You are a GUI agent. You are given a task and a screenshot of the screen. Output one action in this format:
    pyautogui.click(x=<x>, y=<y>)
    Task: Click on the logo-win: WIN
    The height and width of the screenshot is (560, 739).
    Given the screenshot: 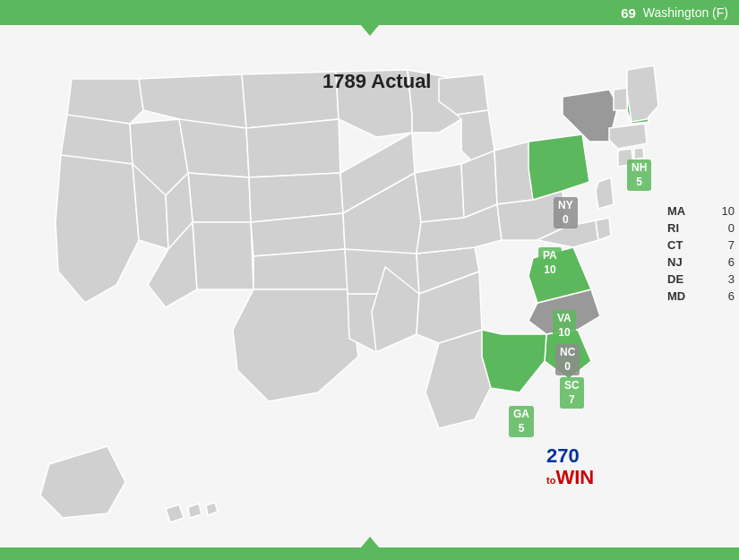 What is the action you would take?
    pyautogui.click(x=575, y=477)
    